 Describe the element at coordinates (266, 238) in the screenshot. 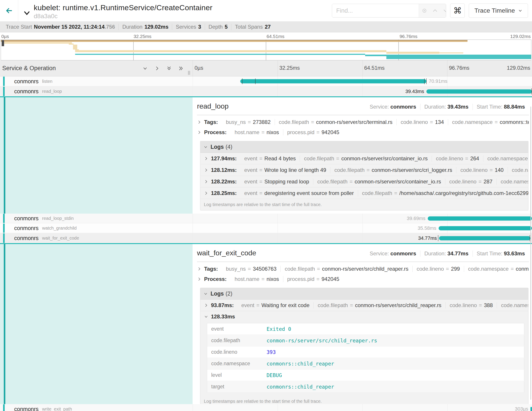

I see `span-row-wait-for-exit-code: conmonrs wait_for_exit_code 34.77ms` at that location.